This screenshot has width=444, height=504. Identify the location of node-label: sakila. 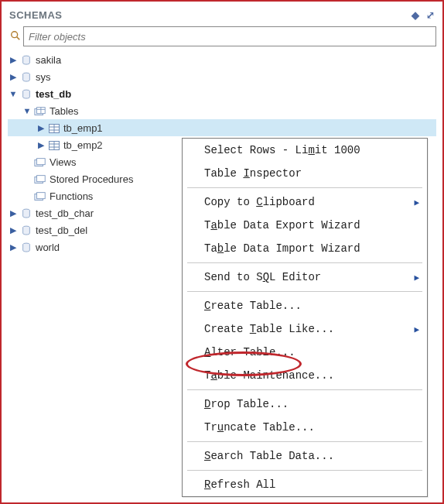
(48, 60).